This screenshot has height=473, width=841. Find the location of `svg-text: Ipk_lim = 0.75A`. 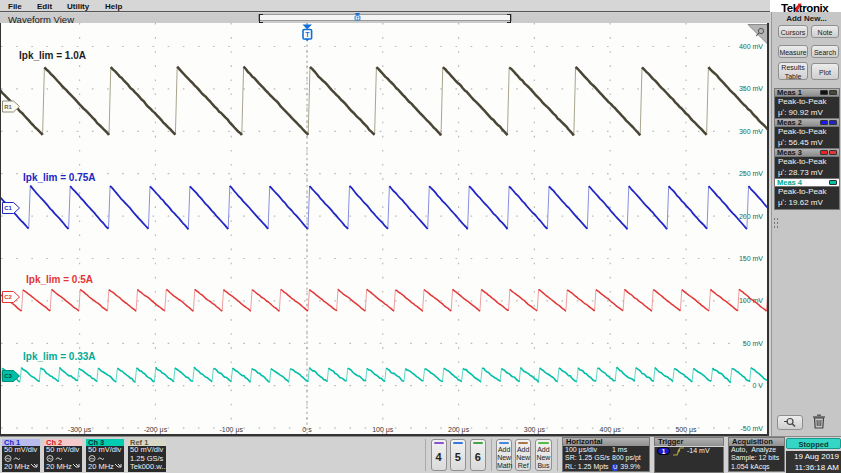

svg-text: Ipk_lim = 0.75A is located at coordinates (60, 178).